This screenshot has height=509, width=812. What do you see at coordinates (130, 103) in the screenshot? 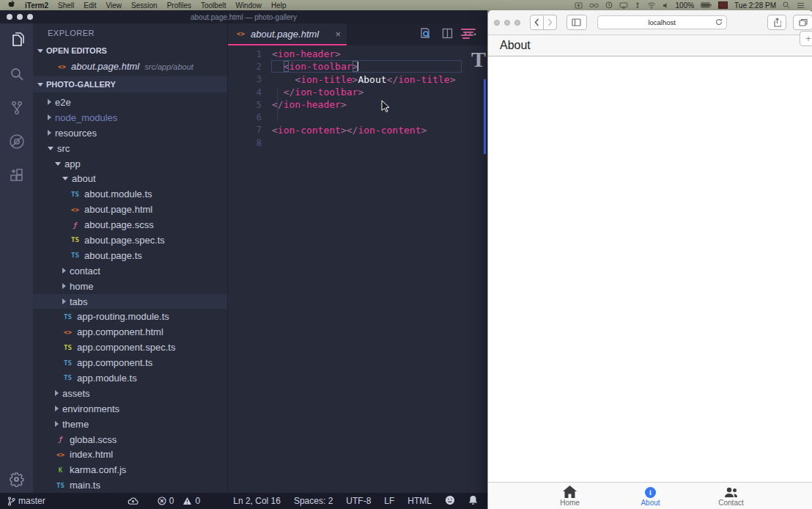
I see `tree-folder-e2e: e2e` at bounding box center [130, 103].